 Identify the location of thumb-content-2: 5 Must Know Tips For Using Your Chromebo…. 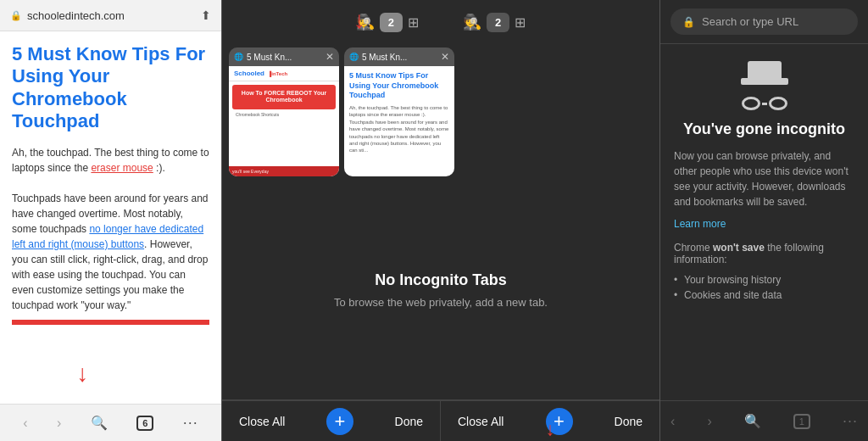
(399, 121).